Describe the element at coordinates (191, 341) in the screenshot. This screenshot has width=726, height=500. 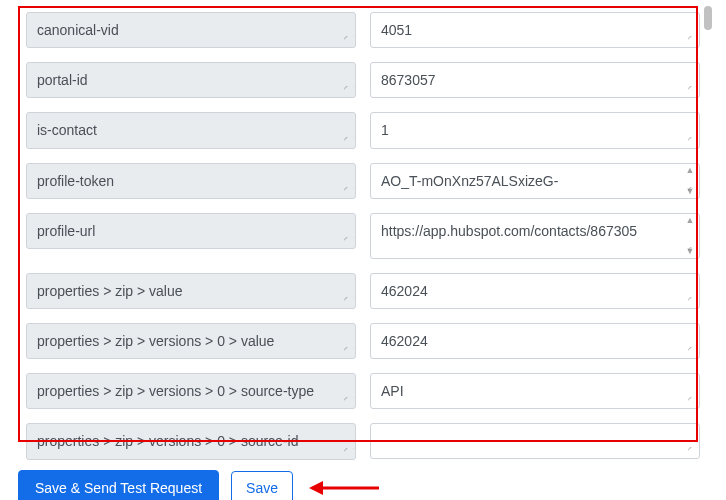
I see `key-input: properties > zip > versions > 0 > value` at that location.